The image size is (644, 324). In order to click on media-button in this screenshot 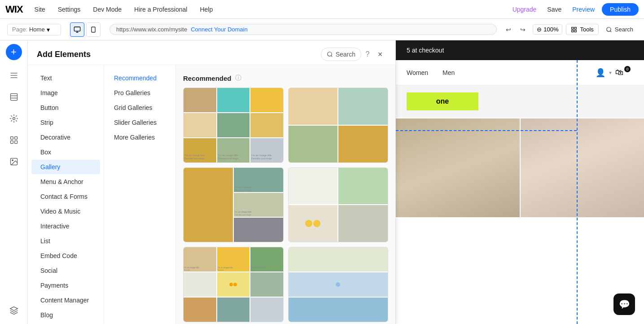, I will do `click(14, 162)`.